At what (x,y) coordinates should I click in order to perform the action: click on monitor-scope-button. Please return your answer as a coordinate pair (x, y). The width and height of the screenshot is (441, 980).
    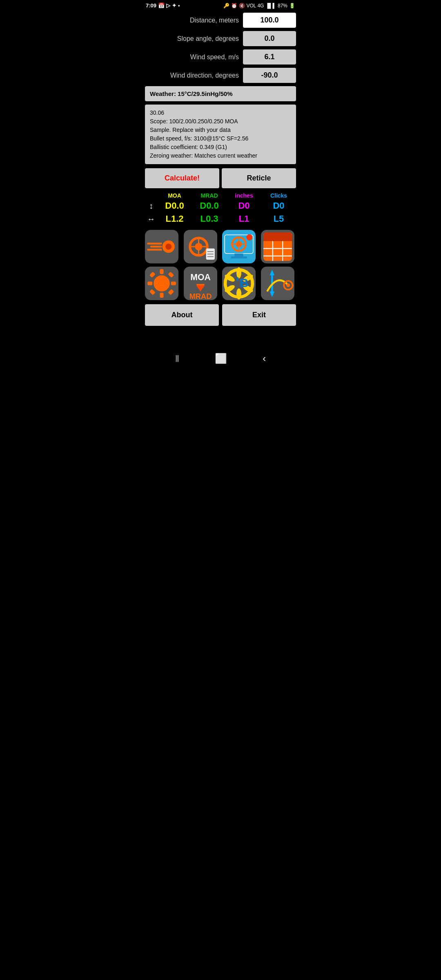
    Looking at the image, I should click on (239, 247).